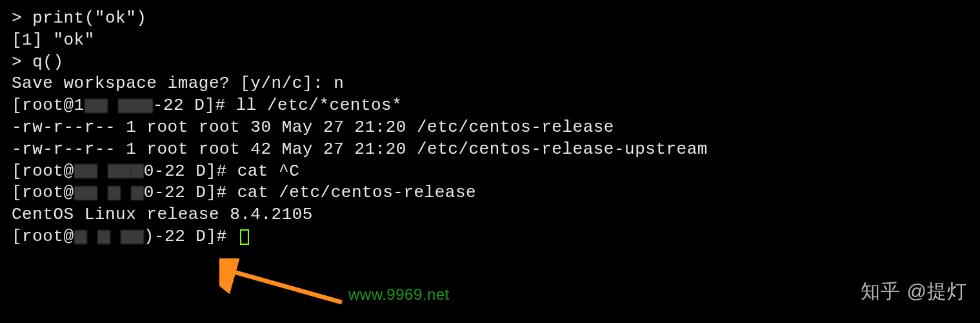 This screenshot has height=323, width=980. I want to click on prompt-suffix: )-22 D]#, so click(191, 237).